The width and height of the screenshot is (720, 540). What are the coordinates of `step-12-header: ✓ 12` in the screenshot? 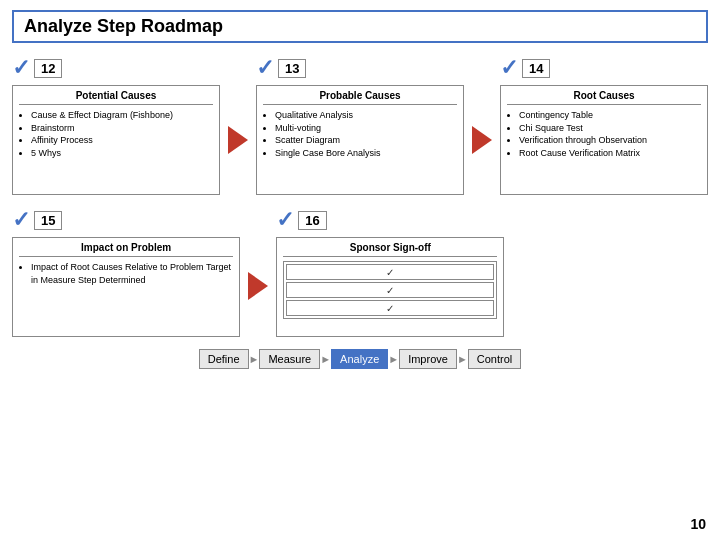 It's located at (116, 68).